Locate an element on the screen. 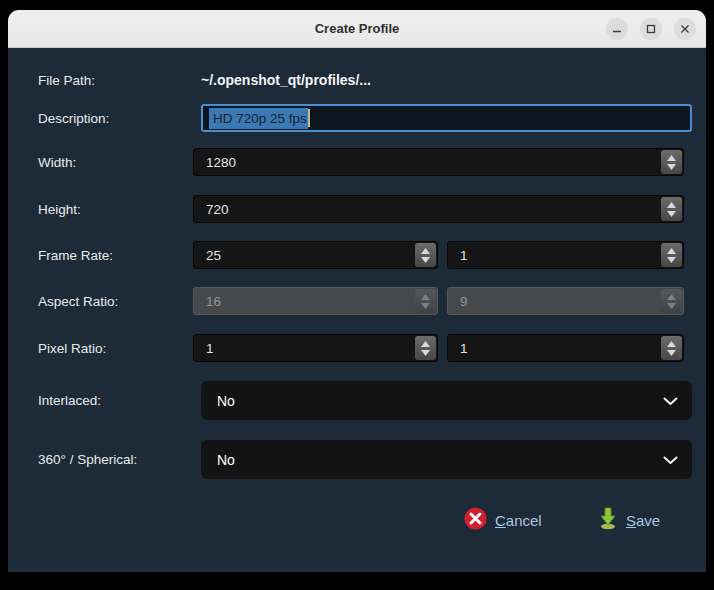  pixel-ratio-denominator-value: 1 is located at coordinates (554, 348).